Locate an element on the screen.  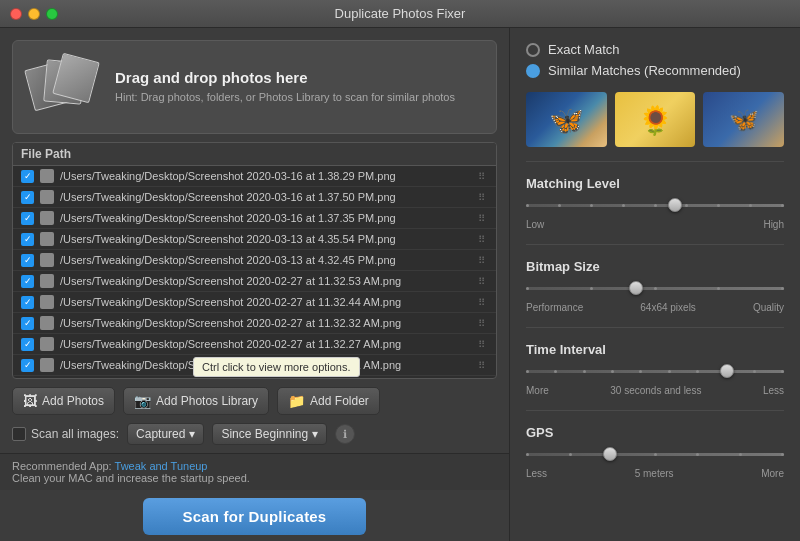
footer-description: Clean your MAC and increase the startup … is located at coordinates (131, 478).